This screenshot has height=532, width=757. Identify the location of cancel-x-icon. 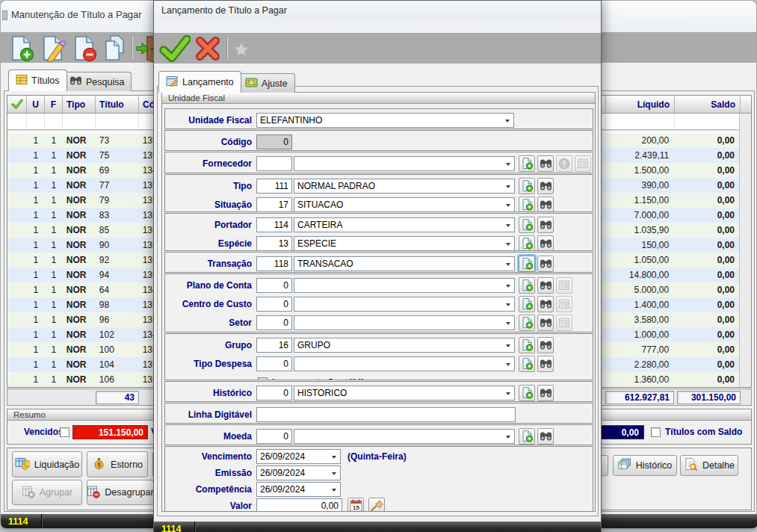
(208, 49).